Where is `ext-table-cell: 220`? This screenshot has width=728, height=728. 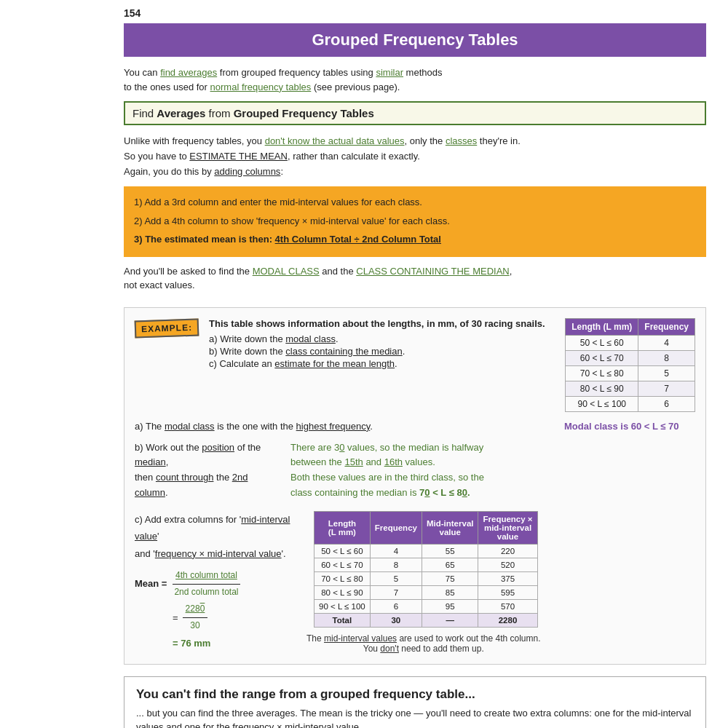 ext-table-cell: 220 is located at coordinates (508, 550).